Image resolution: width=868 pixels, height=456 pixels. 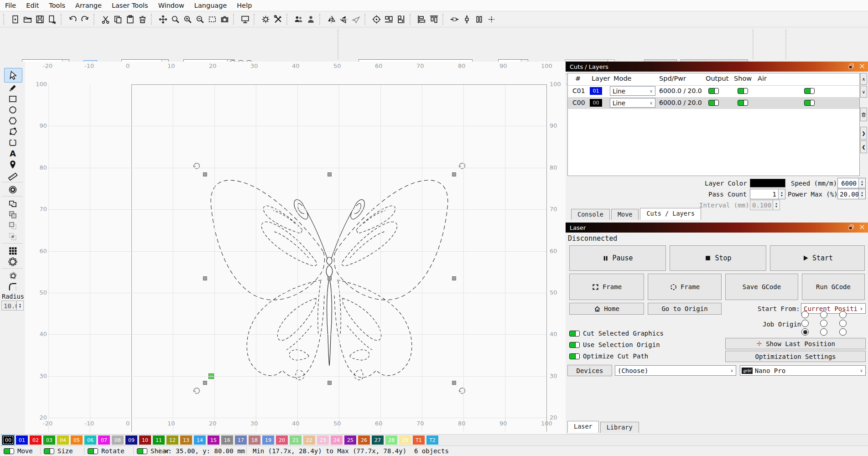 I want to click on pass-count-field: 1▲▼, so click(x=768, y=194).